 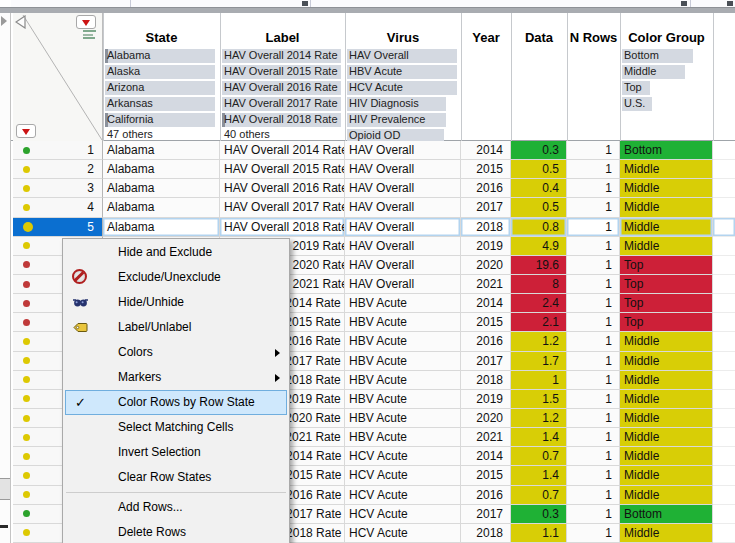 What do you see at coordinates (176, 302) in the screenshot?
I see `menu-item-hide-unhide: Hide/Unhide` at bounding box center [176, 302].